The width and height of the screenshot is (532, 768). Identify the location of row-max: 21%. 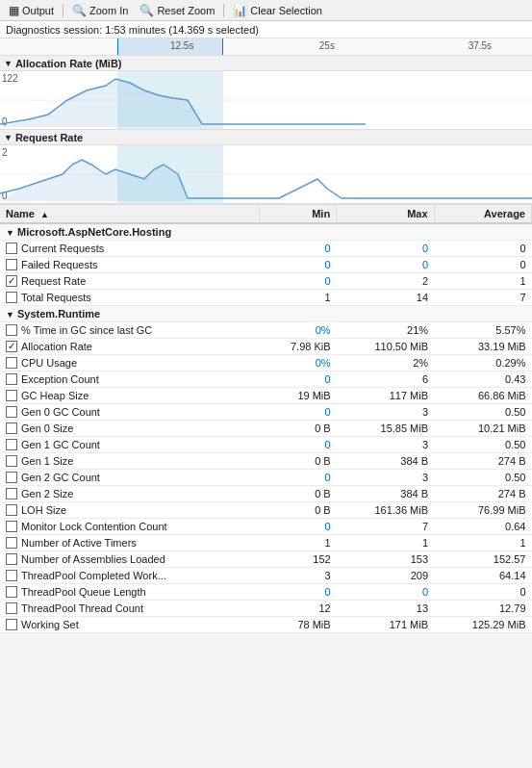
(385, 331).